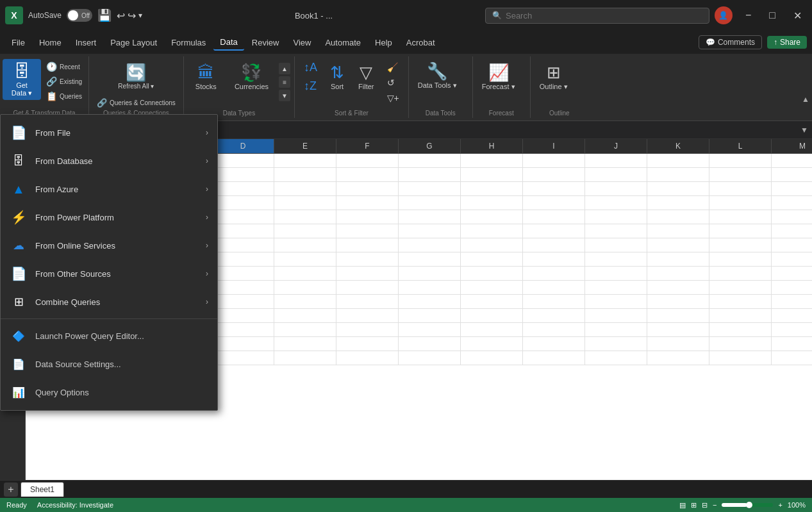 The image size is (812, 512). I want to click on cell-i3, so click(554, 188).